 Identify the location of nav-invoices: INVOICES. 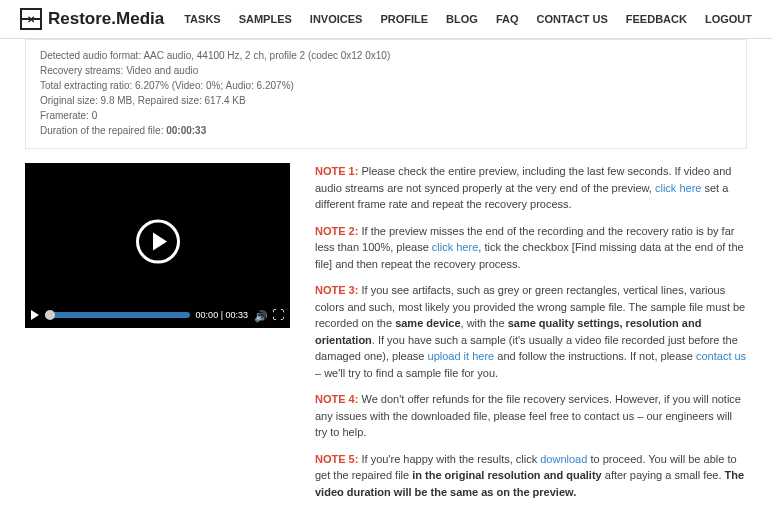
(336, 19).